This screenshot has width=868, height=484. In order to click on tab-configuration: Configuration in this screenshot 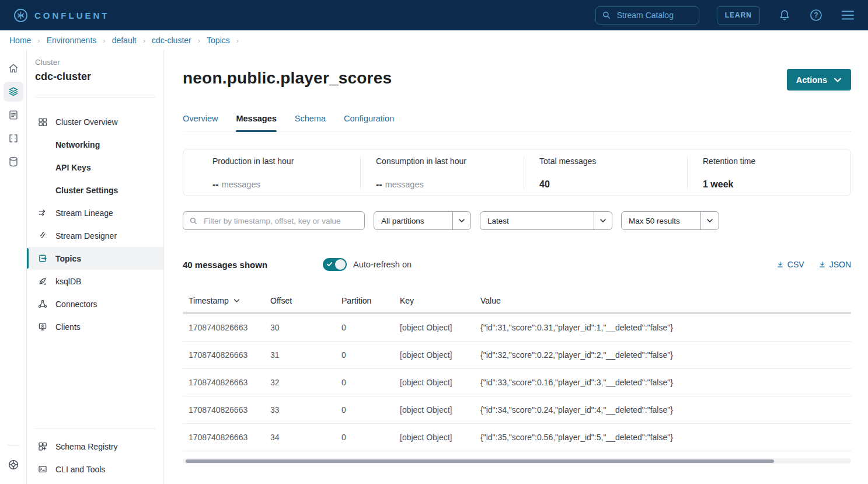, I will do `click(369, 123)`.